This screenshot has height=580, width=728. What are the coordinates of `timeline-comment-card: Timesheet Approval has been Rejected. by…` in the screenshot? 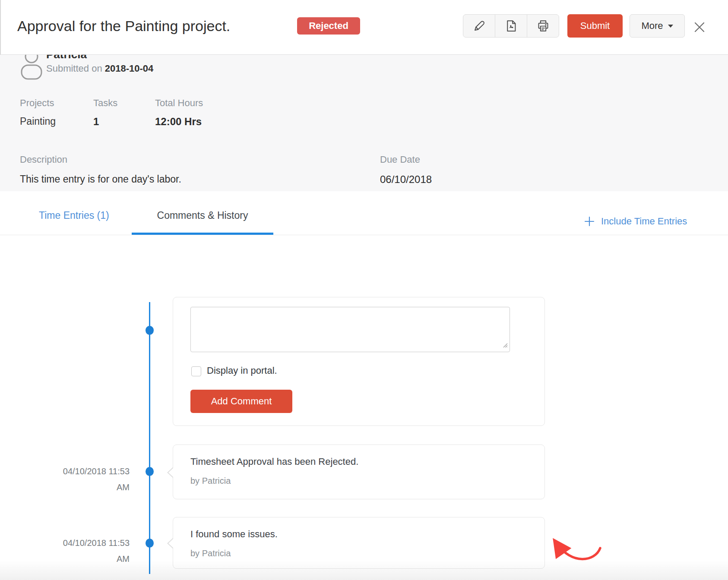 It's located at (359, 472).